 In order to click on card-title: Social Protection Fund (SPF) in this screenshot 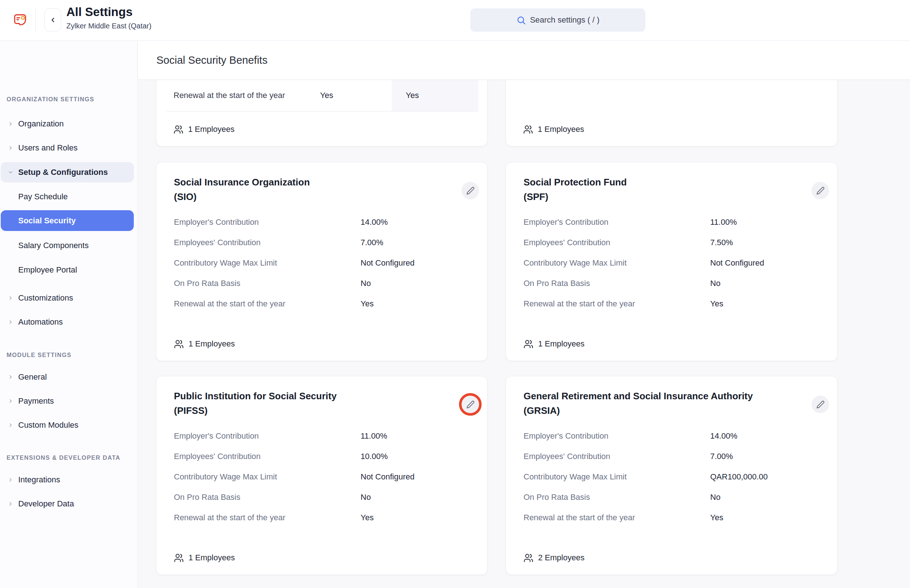, I will do `click(656, 189)`.